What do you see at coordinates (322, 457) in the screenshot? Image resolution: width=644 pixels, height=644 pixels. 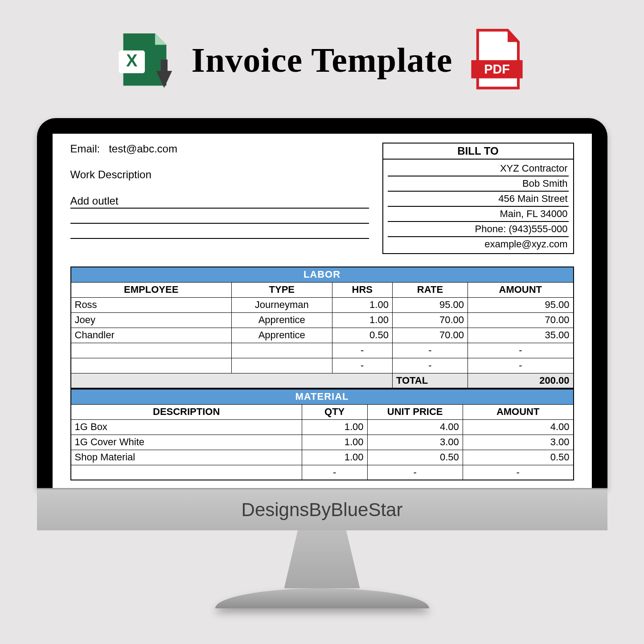 I see `material-row: Shop Material 1.00 0.50 0.50` at bounding box center [322, 457].